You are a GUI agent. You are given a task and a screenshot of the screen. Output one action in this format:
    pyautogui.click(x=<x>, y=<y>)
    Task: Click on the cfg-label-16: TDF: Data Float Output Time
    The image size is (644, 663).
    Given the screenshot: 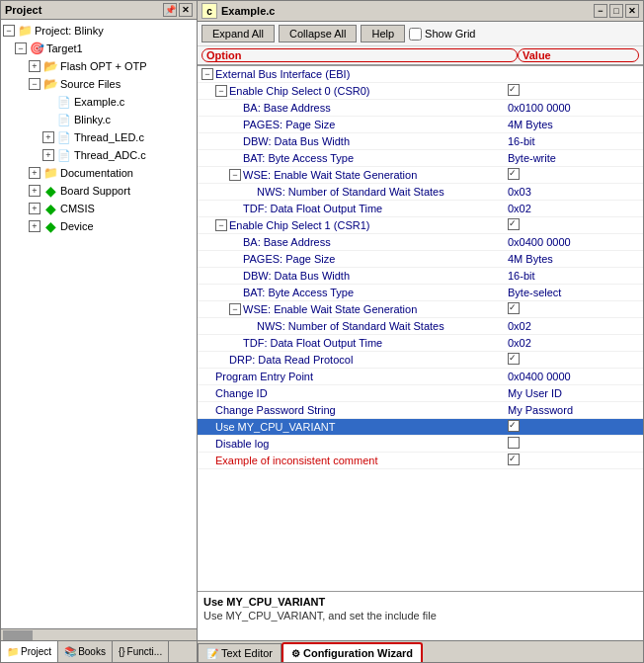 What is the action you would take?
    pyautogui.click(x=312, y=343)
    